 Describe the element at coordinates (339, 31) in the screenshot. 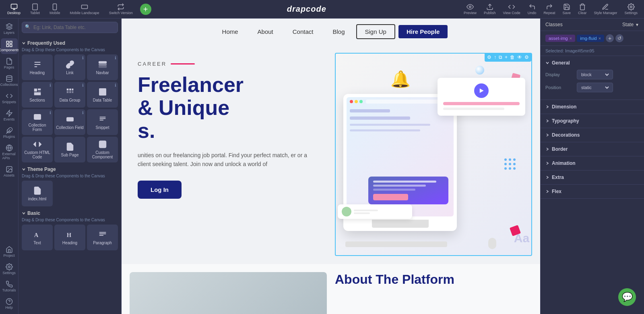

I see `nav-blog: Blog` at that location.